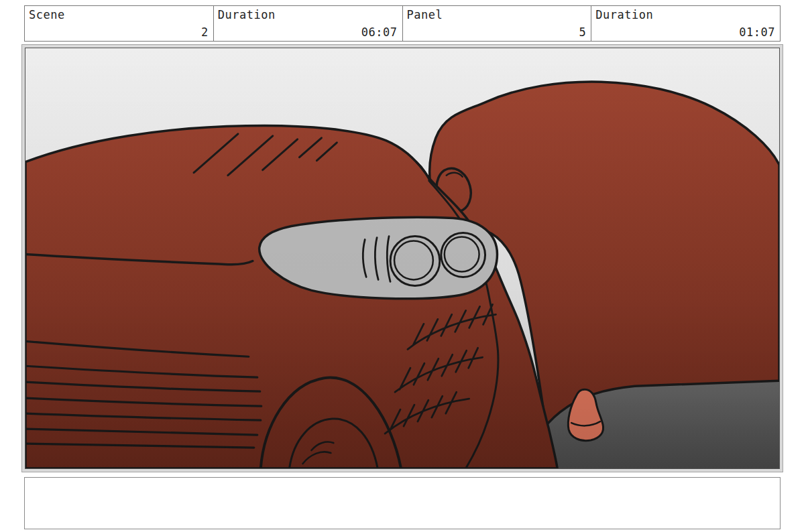  What do you see at coordinates (380, 32) in the screenshot?
I see `scene-duration-value: 06:07` at bounding box center [380, 32].